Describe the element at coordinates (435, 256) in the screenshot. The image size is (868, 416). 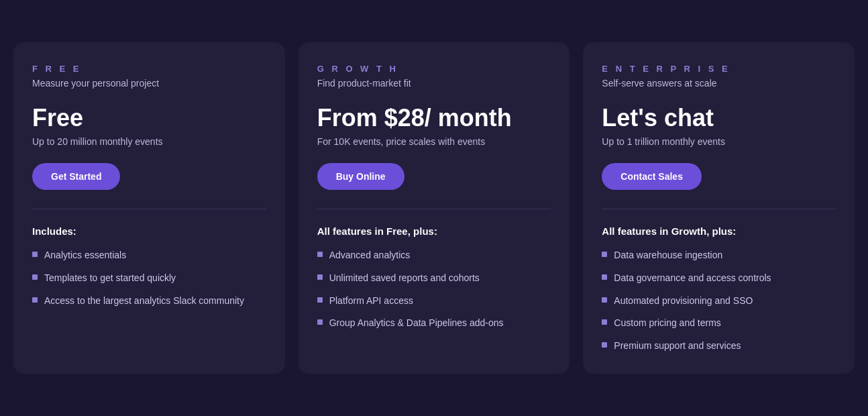
I see `feature-item: Advanced analytics` at that location.